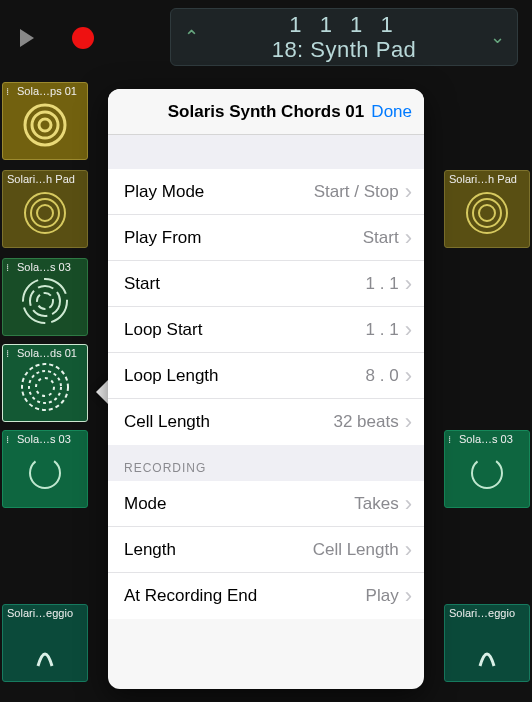 Image resolution: width=532 pixels, height=702 pixels. What do you see at coordinates (344, 24) in the screenshot?
I see `position-text: 1 1 1 1` at bounding box center [344, 24].